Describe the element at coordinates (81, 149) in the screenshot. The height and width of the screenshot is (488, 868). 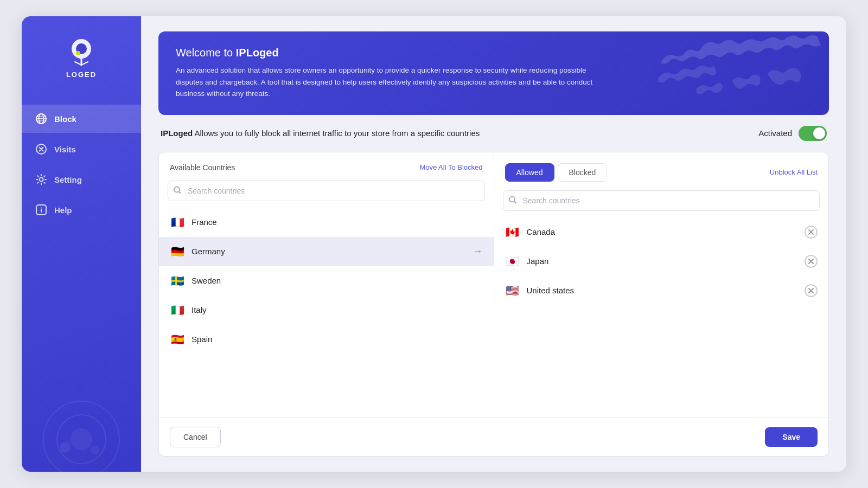
I see `sidebar-item-visits: Visits` at that location.